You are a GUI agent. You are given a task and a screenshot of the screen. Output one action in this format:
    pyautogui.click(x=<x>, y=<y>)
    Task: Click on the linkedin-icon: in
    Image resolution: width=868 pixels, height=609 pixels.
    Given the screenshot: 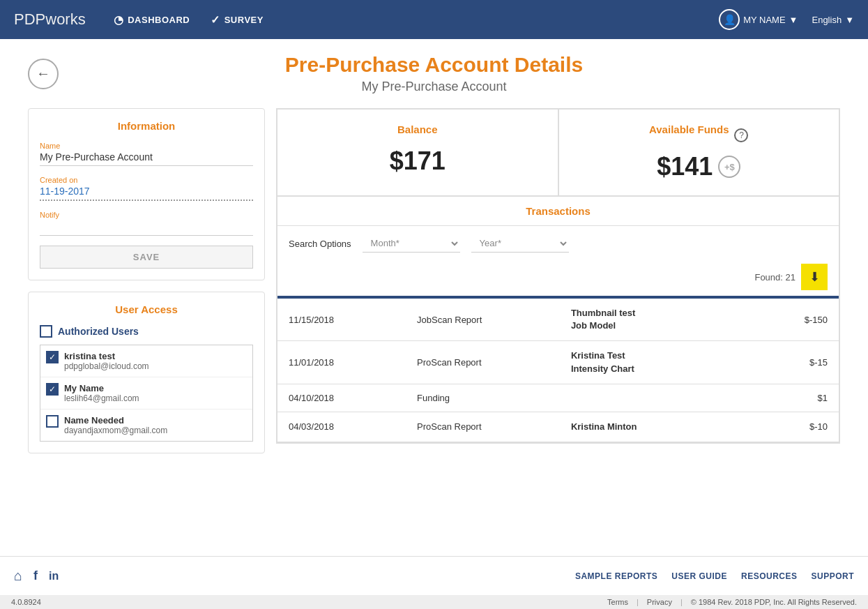 What is the action you would take?
    pyautogui.click(x=54, y=576)
    